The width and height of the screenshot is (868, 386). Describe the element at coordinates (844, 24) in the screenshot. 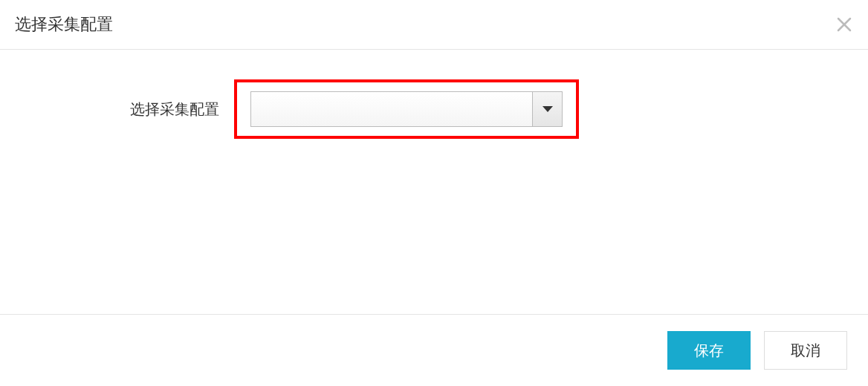

I see `close-icon` at that location.